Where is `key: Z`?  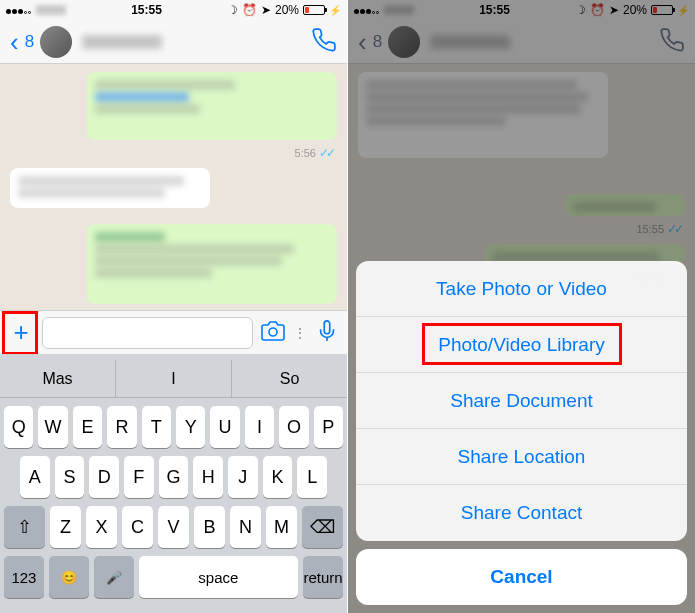
key: Z is located at coordinates (66, 527).